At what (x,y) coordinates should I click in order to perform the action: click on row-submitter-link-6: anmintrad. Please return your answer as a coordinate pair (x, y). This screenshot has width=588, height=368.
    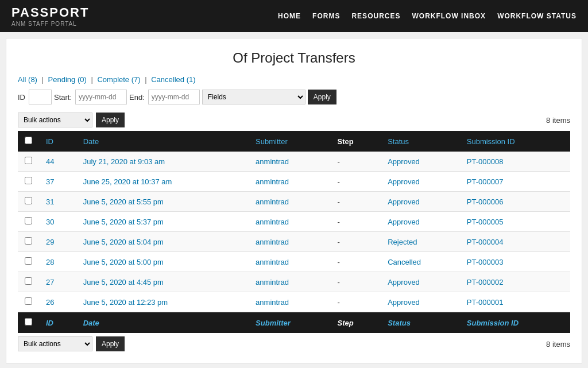
    Looking at the image, I should click on (272, 282).